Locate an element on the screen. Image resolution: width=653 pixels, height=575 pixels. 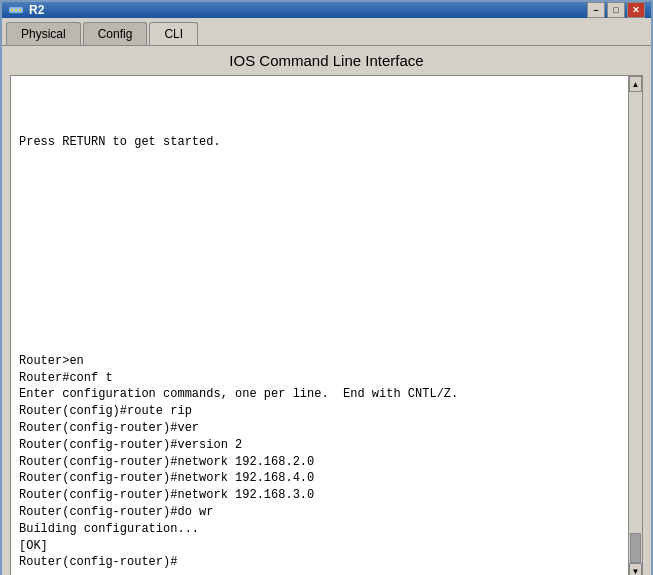
scroll-up-button: ▲ is located at coordinates (636, 84).